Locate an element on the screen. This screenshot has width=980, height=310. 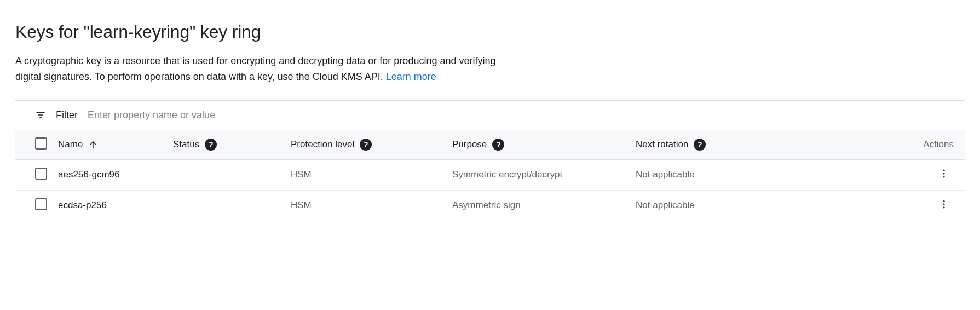
table-row: ecdsa-p256 HSM Asymmetric sign Not appli… is located at coordinates (490, 205).